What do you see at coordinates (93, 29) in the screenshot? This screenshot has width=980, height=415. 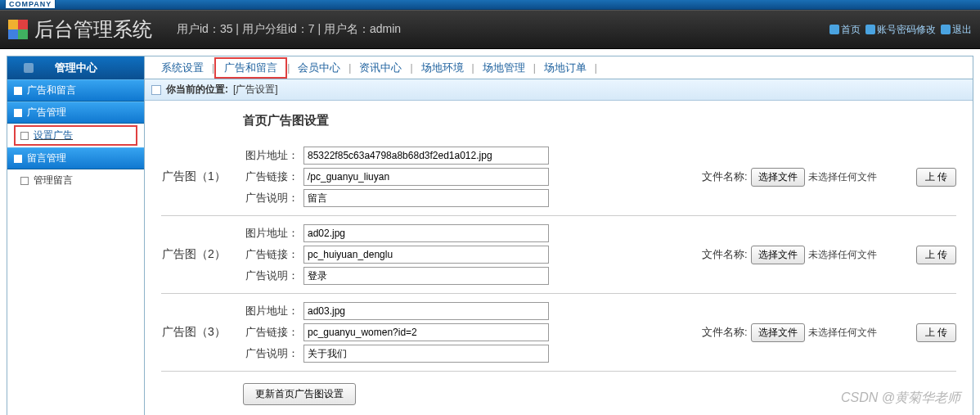 I see `app-title: 后台管理系统` at bounding box center [93, 29].